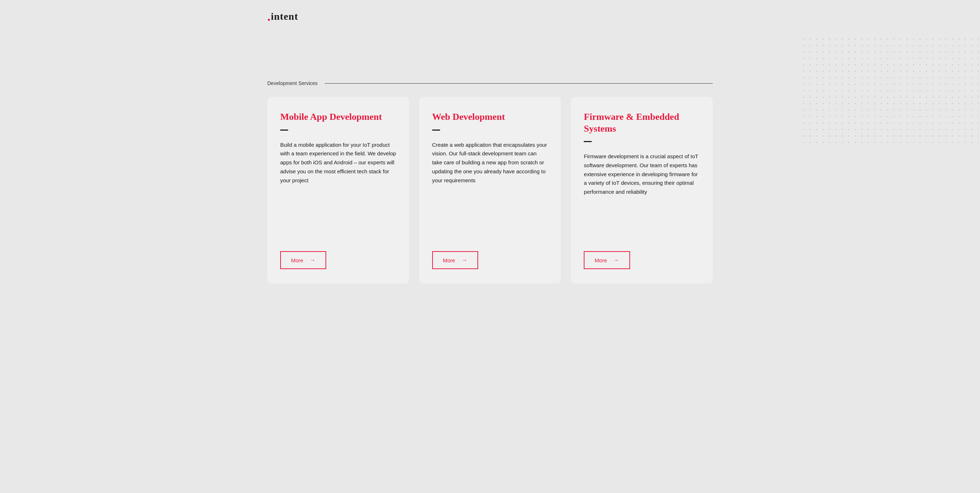 Image resolution: width=980 pixels, height=493 pixels. Describe the element at coordinates (641, 195) in the screenshot. I see `card-firmware-description: Firmware development is a crucial aspect…` at that location.